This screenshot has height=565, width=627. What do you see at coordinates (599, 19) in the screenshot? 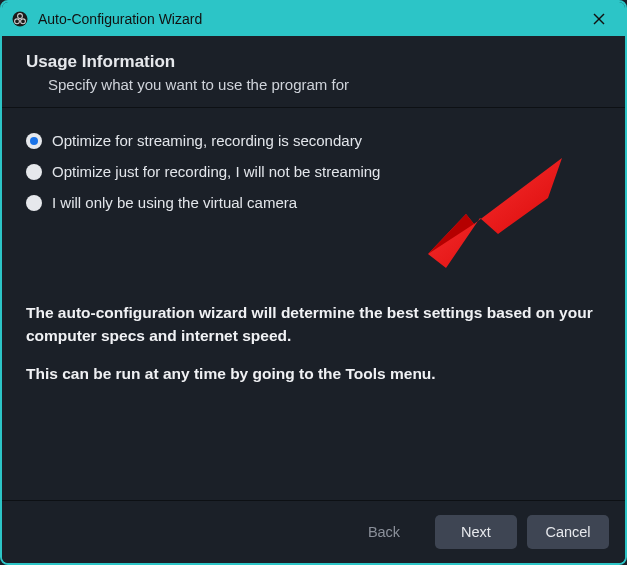
I see `close-icon` at bounding box center [599, 19].